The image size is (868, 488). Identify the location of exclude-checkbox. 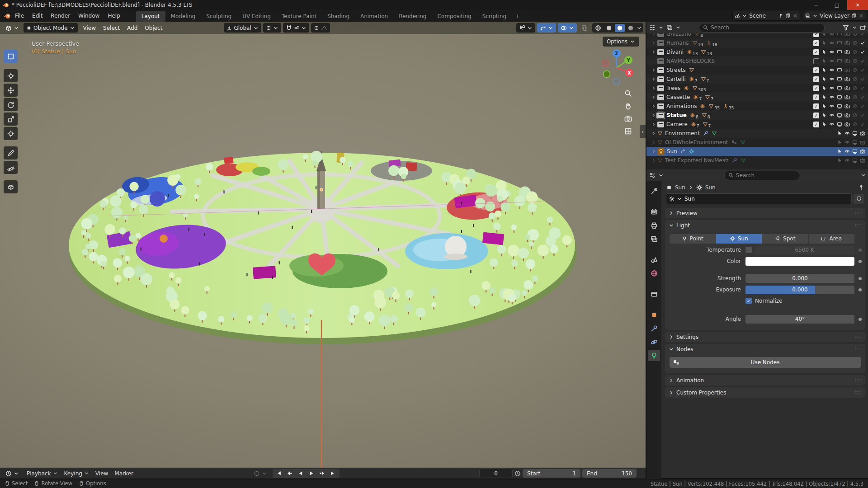
(816, 61).